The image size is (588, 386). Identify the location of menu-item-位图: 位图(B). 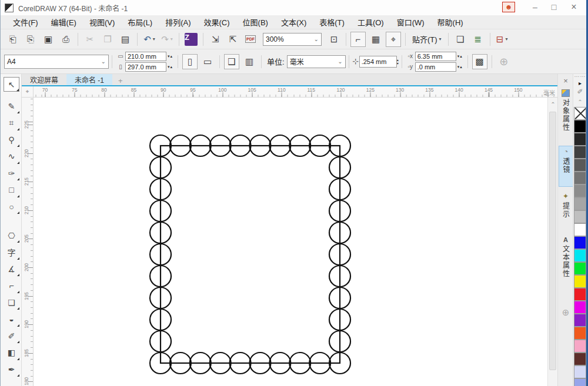
(255, 22).